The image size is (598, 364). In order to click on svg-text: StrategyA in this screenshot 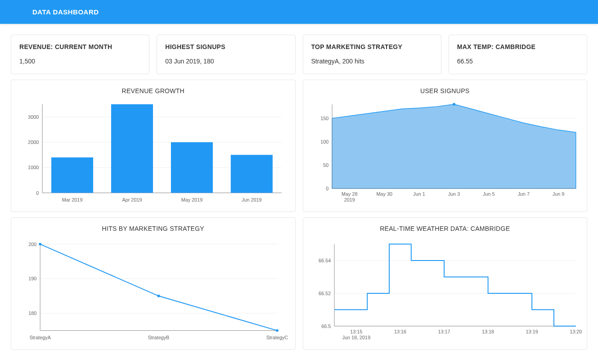, I will do `click(40, 337)`.